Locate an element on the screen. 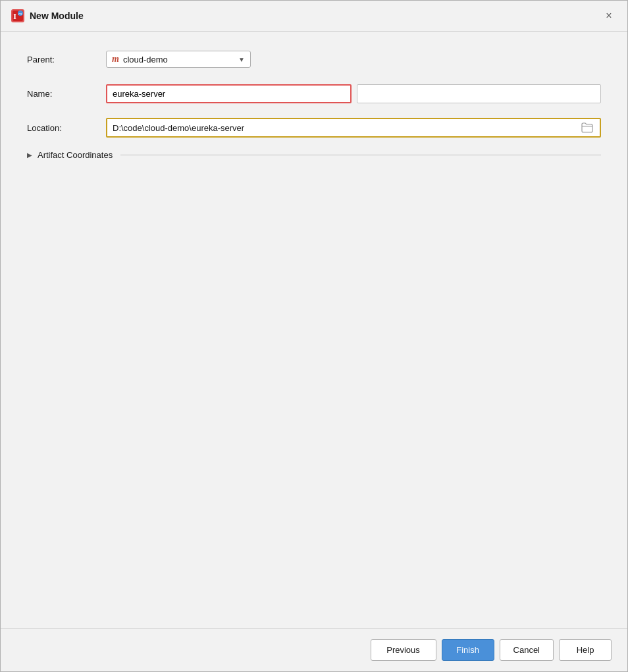 Image resolution: width=628 pixels, height=672 pixels. folder-icon is located at coordinates (587, 128).